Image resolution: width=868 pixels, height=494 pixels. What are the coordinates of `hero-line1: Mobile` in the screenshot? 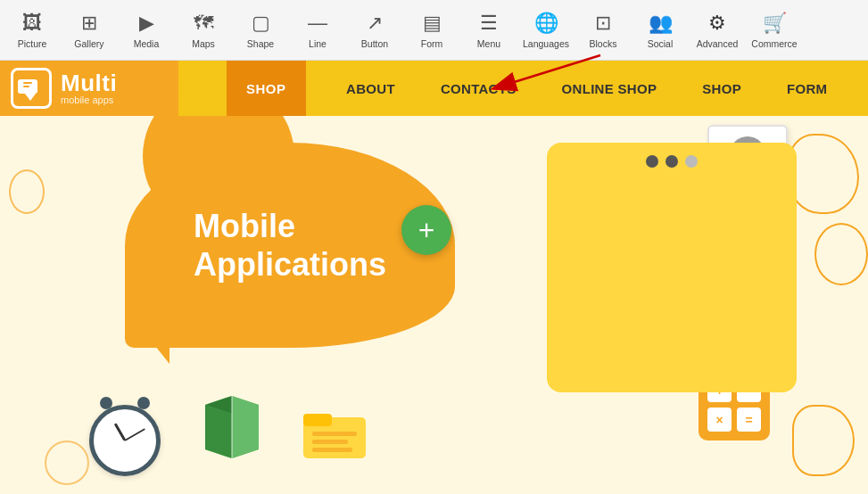 It's located at (244, 226).